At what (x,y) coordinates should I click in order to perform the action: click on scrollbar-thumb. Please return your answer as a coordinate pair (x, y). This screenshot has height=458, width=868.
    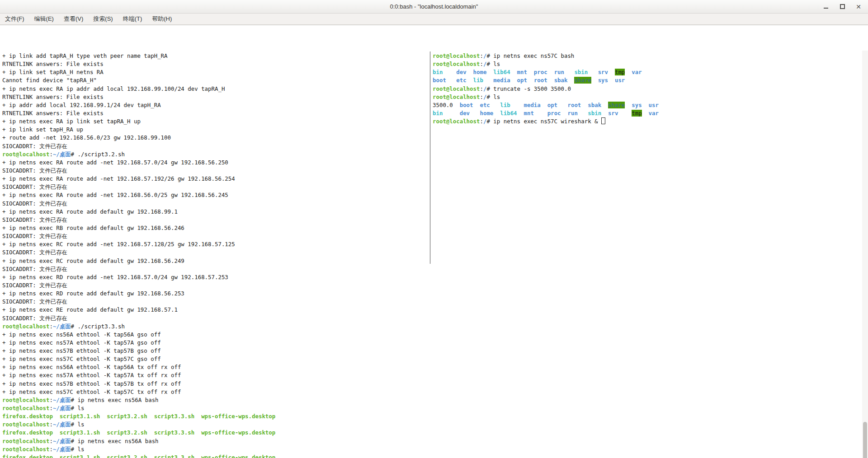
    Looking at the image, I should click on (865, 440).